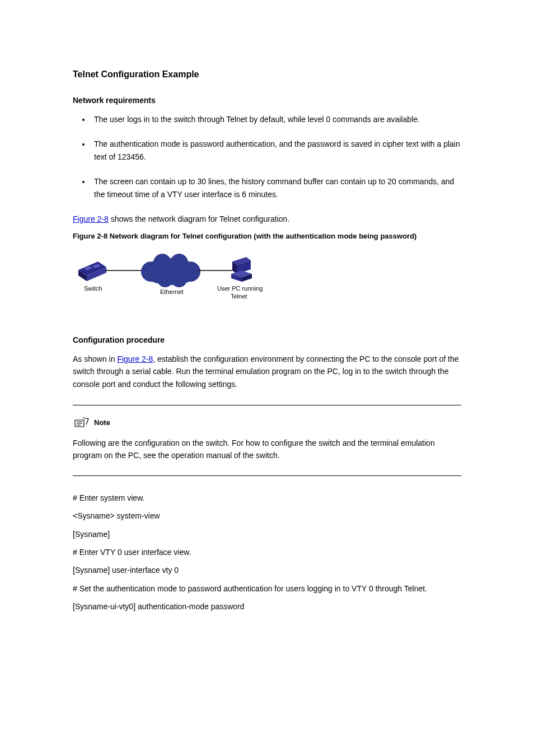 Image resolution: width=534 pixels, height=756 pixels. I want to click on note-body: Following are the configuration on the s…, so click(267, 449).